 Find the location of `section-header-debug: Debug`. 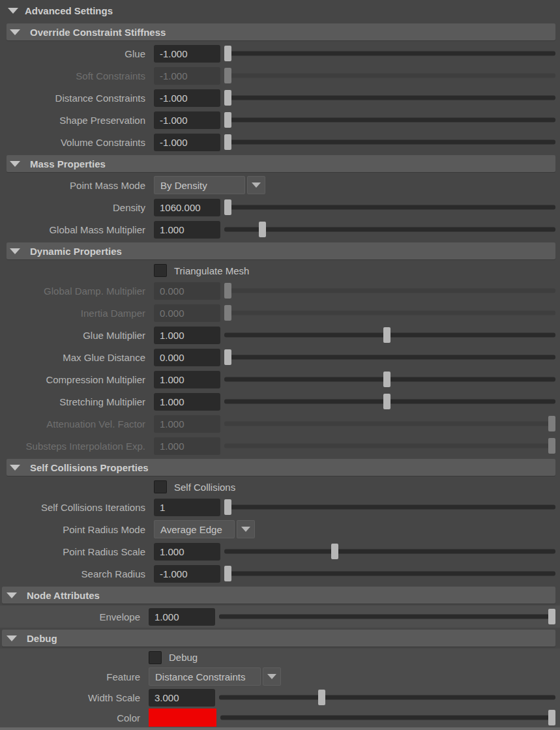

section-header-debug: Debug is located at coordinates (279, 638).